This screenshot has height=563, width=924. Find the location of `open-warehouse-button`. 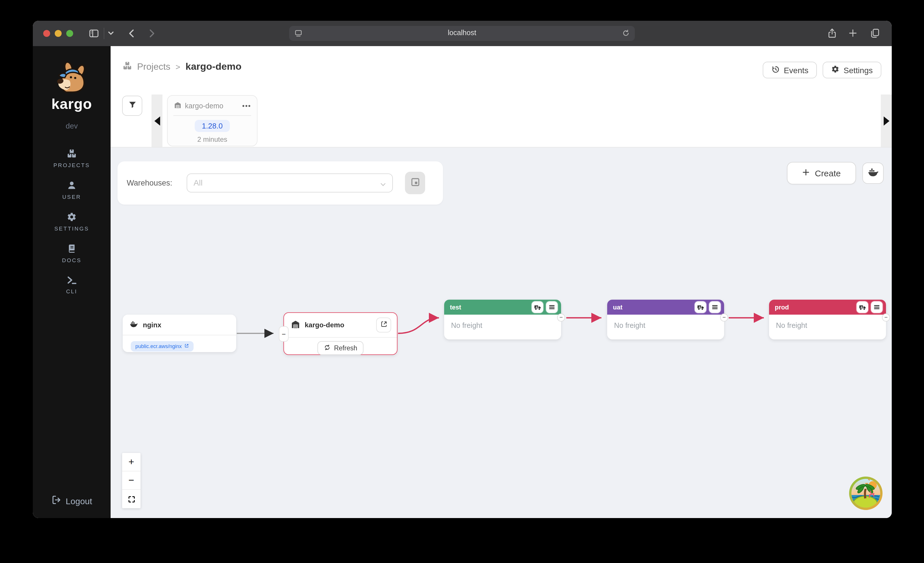

open-warehouse-button is located at coordinates (384, 325).